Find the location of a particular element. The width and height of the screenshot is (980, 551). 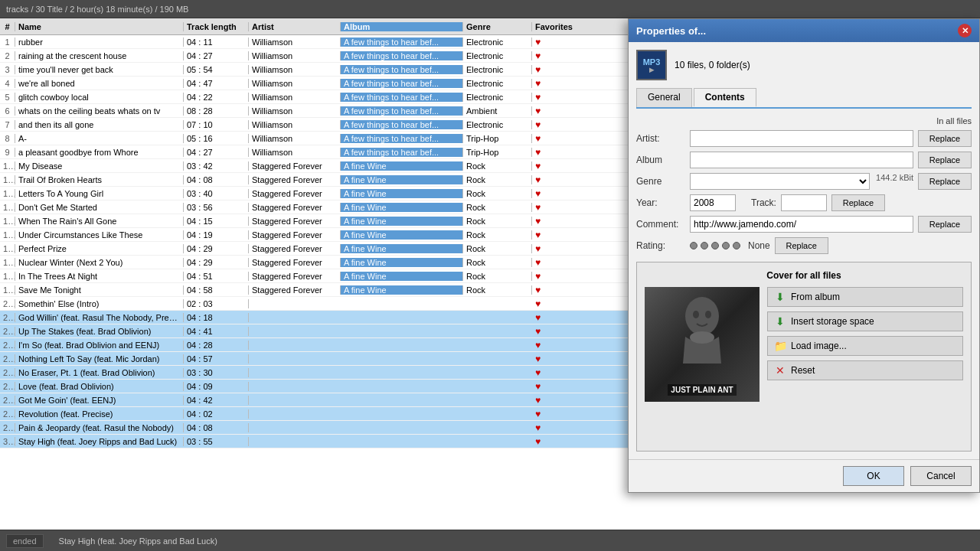

rating-dots: None is located at coordinates (730, 246).